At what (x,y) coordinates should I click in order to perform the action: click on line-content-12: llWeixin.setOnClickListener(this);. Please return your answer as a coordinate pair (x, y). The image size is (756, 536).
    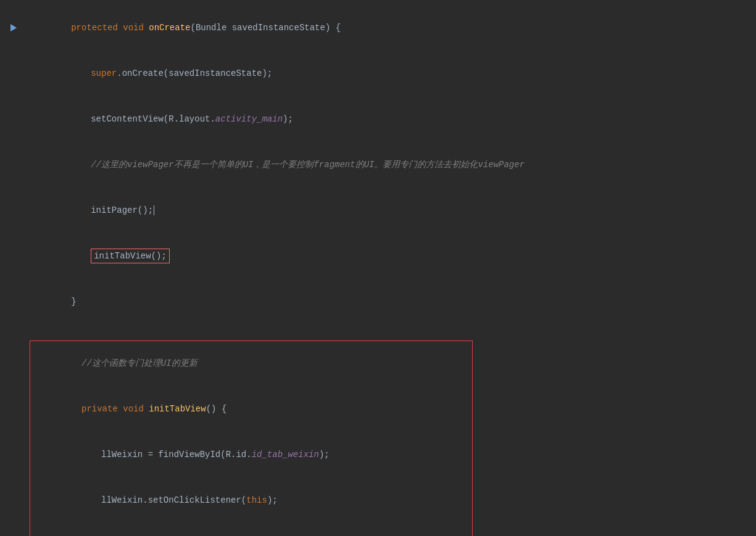
    Looking at the image, I should click on (390, 500).